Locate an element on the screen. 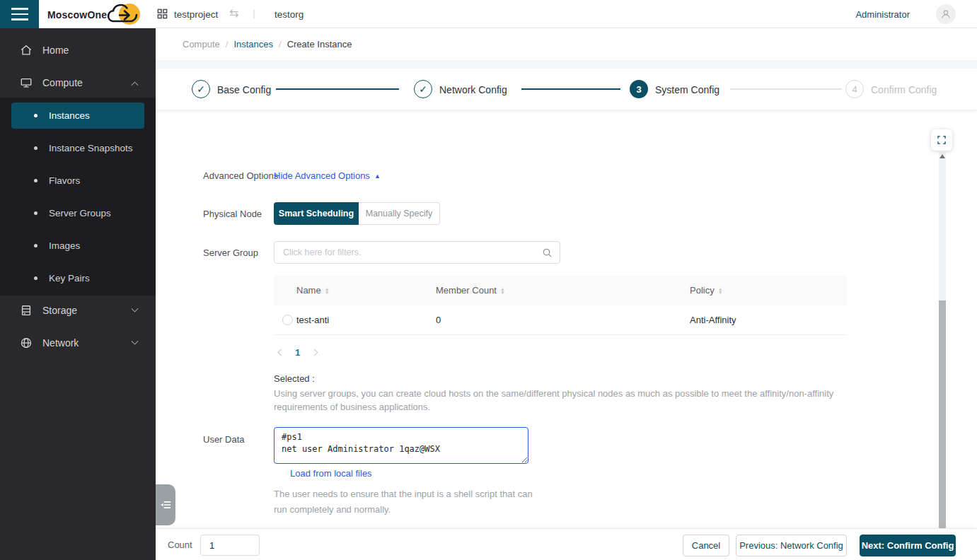 Image resolution: width=977 pixels, height=560 pixels. storage-icon is located at coordinates (26, 310).